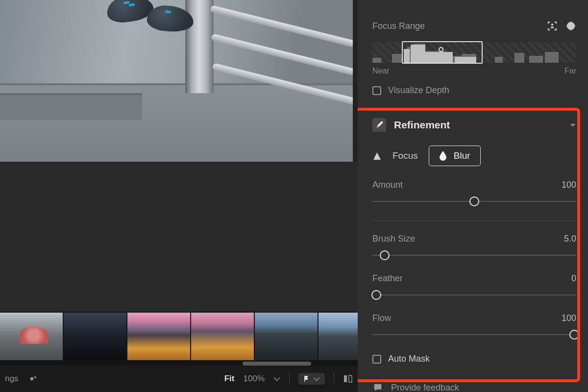 The height and width of the screenshot is (392, 588). Describe the element at coordinates (409, 359) in the screenshot. I see `auto-mask-label: Auto Mask` at that location.